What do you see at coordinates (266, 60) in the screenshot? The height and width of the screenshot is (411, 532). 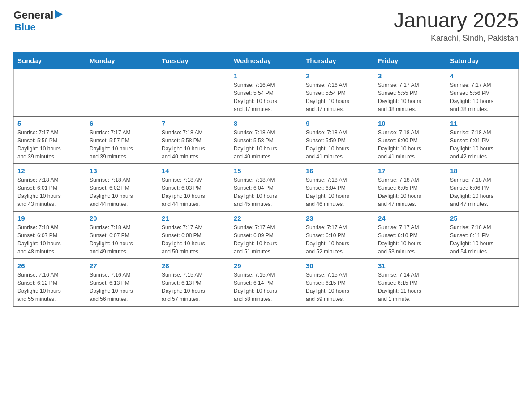 I see `calendar-header-row: SundayMondayTuesdayWednesdayThursdayFrid…` at bounding box center [266, 60].